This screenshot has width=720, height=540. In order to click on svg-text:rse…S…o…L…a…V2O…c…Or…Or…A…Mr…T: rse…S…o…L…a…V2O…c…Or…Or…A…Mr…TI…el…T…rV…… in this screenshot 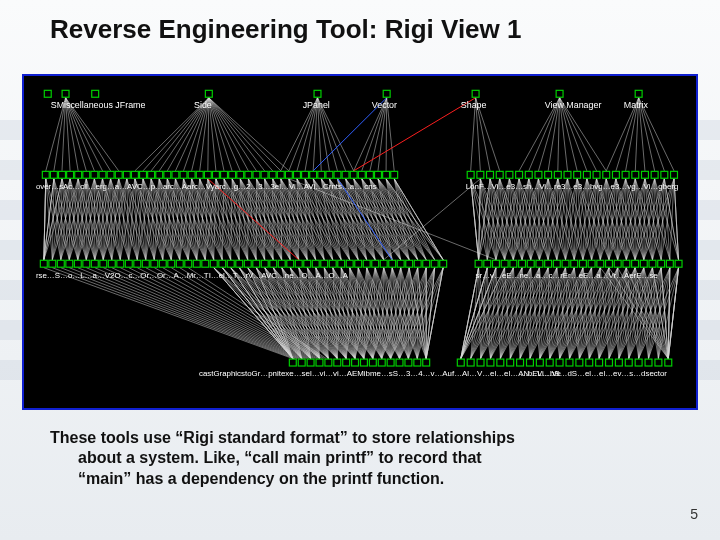, I will do `click(192, 276)`.